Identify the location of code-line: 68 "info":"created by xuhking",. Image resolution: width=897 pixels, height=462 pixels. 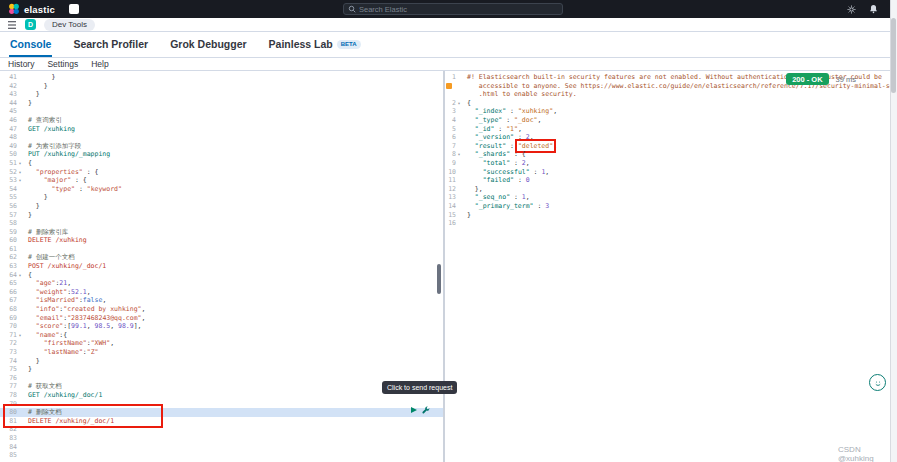
(222, 310).